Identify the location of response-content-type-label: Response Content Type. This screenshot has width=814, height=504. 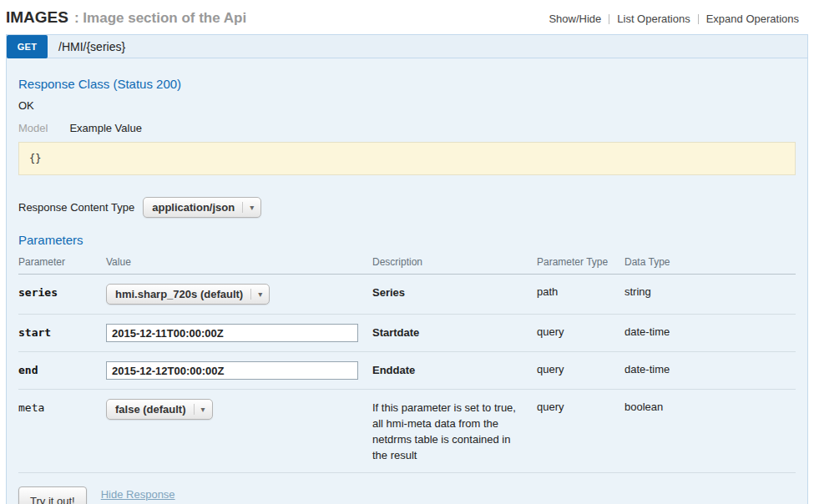
(77, 207).